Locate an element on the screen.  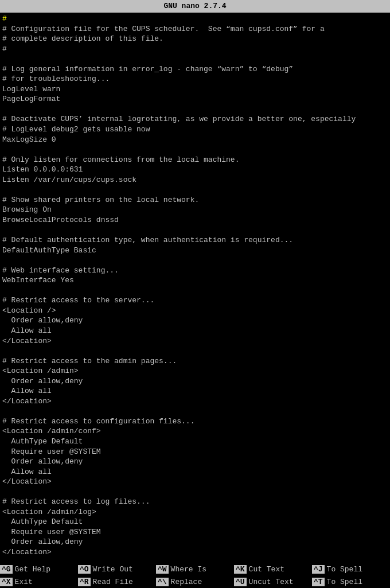
status-item: ^J To Spell is located at coordinates (351, 569).